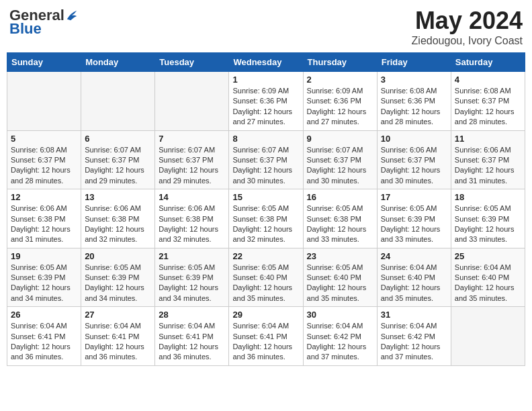 This screenshot has height=411, width=532. Describe the element at coordinates (118, 160) in the screenshot. I see `table-row: 6Sunrise: 6:07 AMSunset: 6:37 PMDaylight…` at that location.